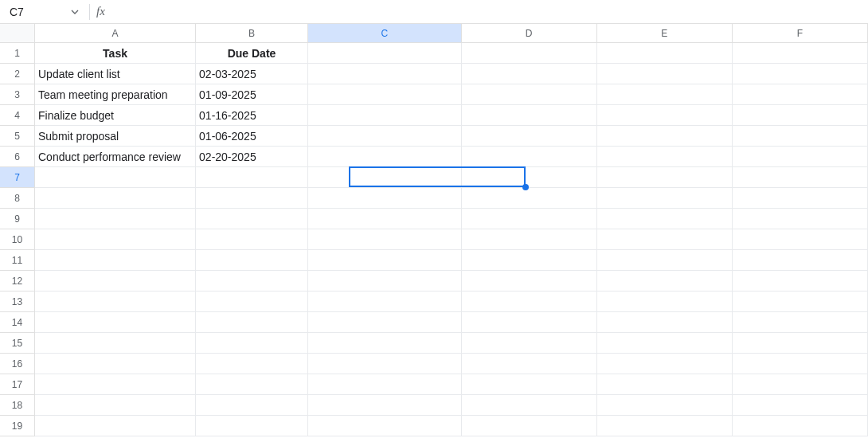 The height and width of the screenshot is (446, 868). I want to click on cell-B4: 01-16-2025, so click(252, 115).